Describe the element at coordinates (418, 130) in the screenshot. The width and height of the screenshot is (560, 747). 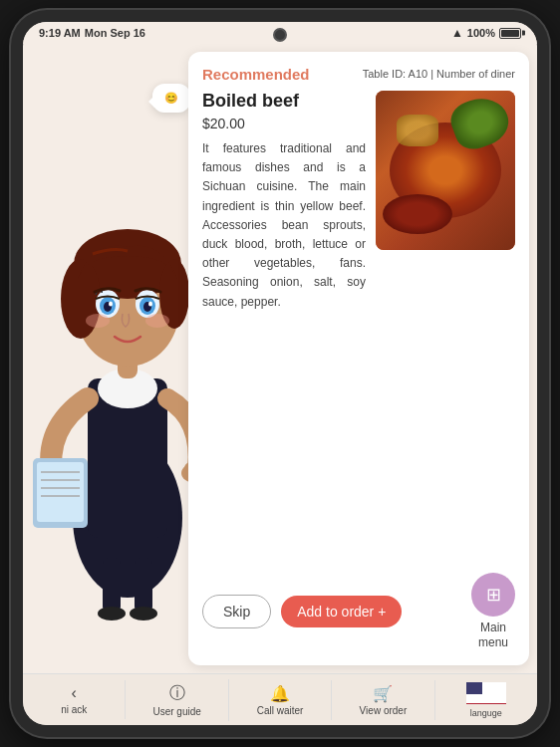
I see `food-art-accent` at that location.